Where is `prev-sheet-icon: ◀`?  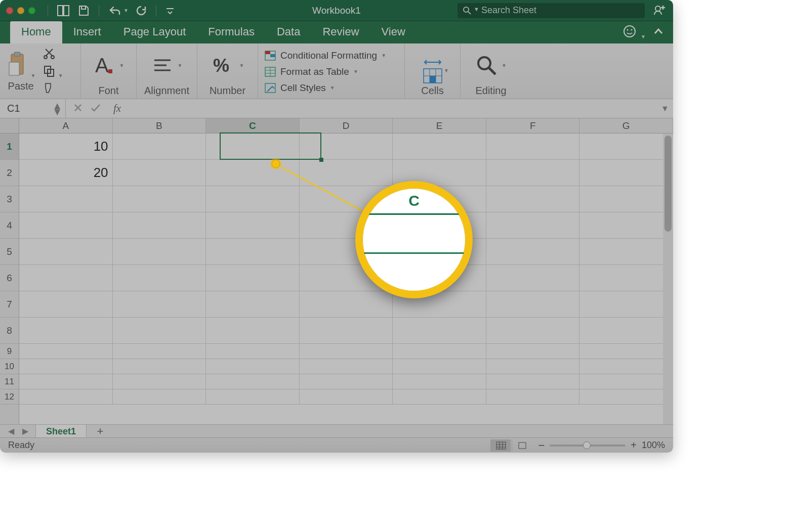
prev-sheet-icon: ◀ is located at coordinates (11, 431).